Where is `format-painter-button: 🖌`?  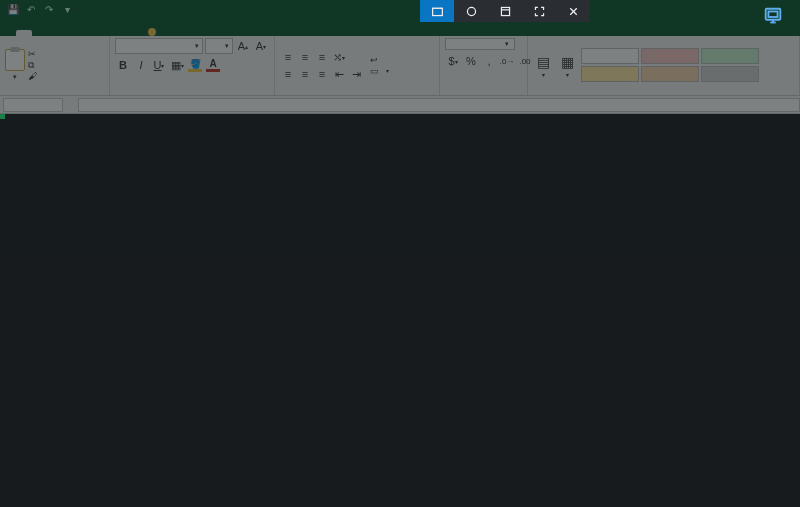
format-painter-button: 🖌 is located at coordinates (34, 76).